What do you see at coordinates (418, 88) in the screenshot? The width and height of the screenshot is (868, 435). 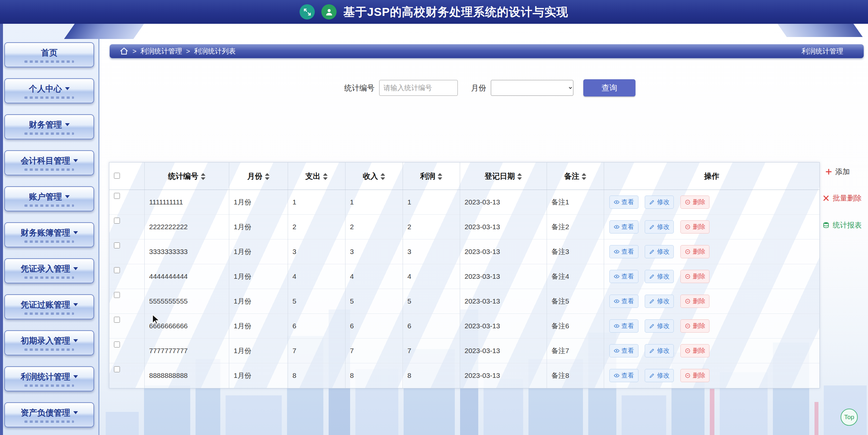 I see `number-input` at bounding box center [418, 88].